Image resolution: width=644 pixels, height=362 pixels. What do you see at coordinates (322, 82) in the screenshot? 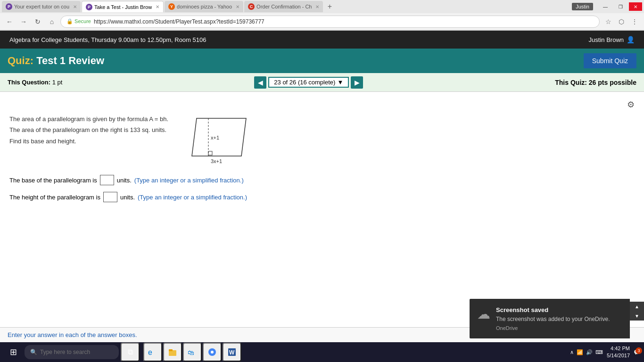
I see `question-nav-bar: This Question: 1 pt ◀ 23 of 26 (16 compl…` at bounding box center [322, 82].